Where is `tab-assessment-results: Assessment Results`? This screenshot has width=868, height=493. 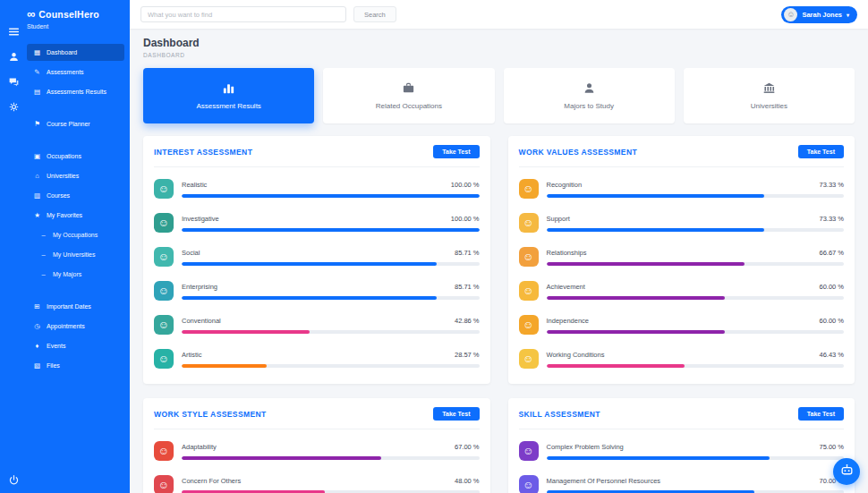 tab-assessment-results: Assessment Results is located at coordinates (229, 96).